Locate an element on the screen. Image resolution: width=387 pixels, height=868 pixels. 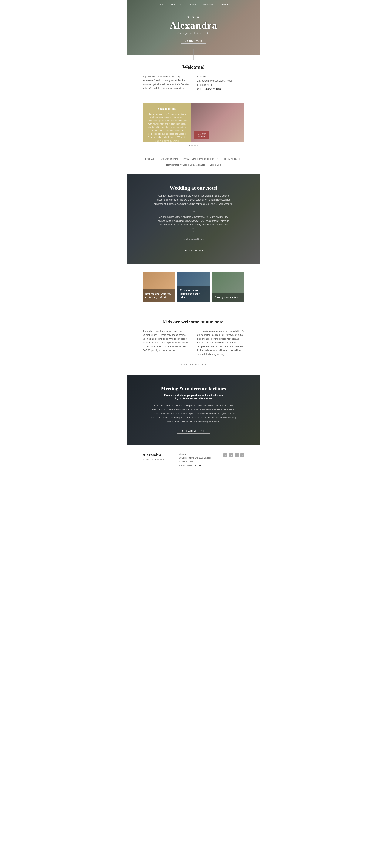
kids-section: Kids are welcome at our hotel Know what'… is located at coordinates (194, 342).